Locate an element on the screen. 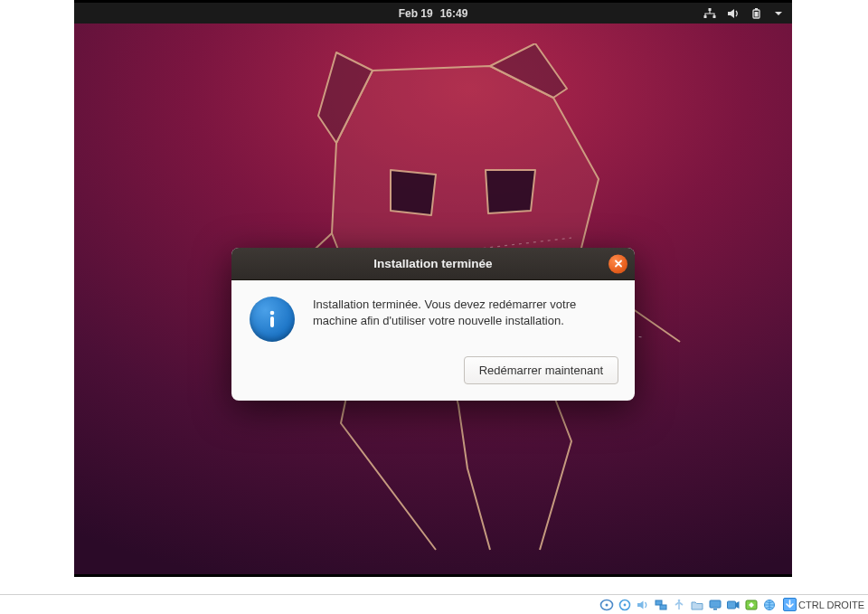 The image size is (868, 614). info-icon is located at coordinates (272, 319).